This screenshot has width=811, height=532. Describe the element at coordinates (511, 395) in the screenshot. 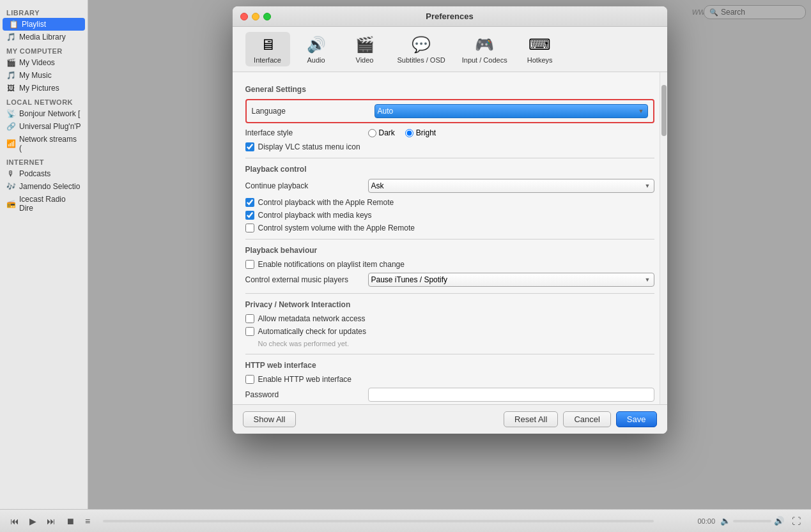

I see `password-input` at that location.